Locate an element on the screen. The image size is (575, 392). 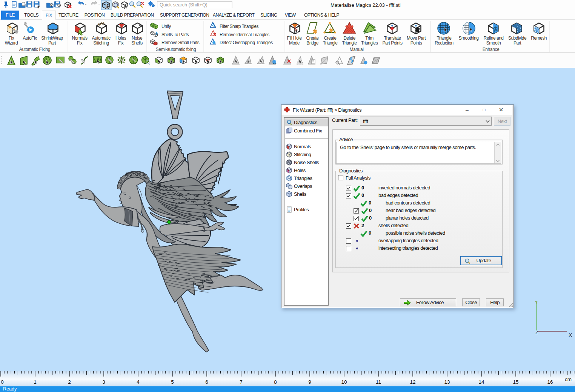
svg-text: Z is located at coordinates (537, 333).